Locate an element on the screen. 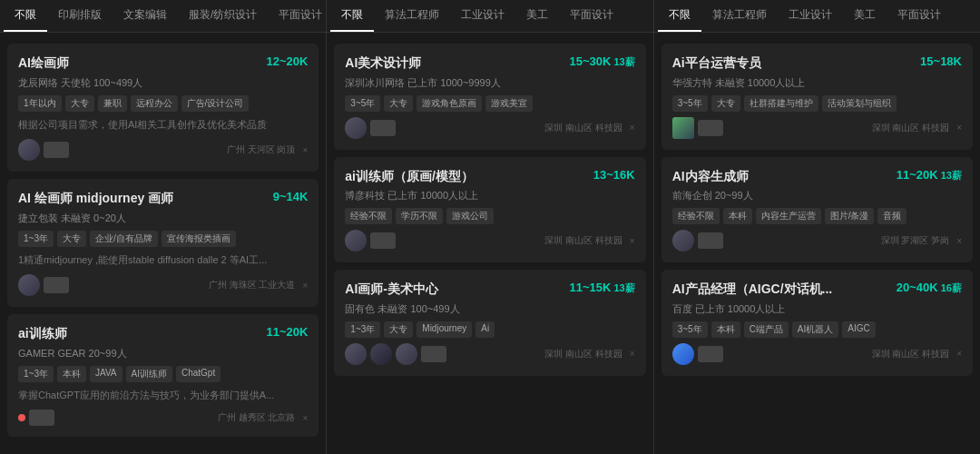 The image size is (980, 454). job-tag: 音频 is located at coordinates (892, 216).